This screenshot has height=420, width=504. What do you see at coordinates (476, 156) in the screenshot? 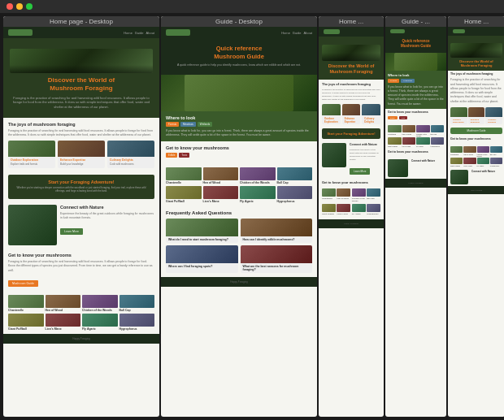
I see `sxs-mushroom-grid: Chanterelle Hen of Wood Chicken of the W…` at bounding box center [476, 156].